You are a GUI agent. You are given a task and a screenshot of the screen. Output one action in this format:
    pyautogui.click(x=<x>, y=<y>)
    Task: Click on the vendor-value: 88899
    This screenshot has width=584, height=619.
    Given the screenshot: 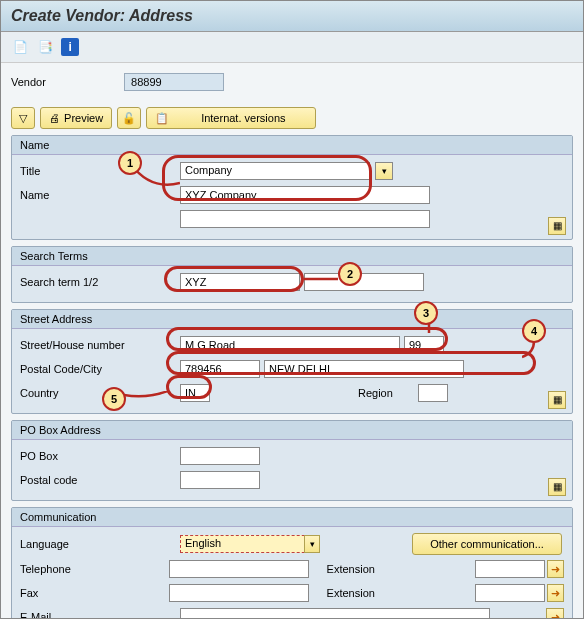 What is the action you would take?
    pyautogui.click(x=174, y=82)
    